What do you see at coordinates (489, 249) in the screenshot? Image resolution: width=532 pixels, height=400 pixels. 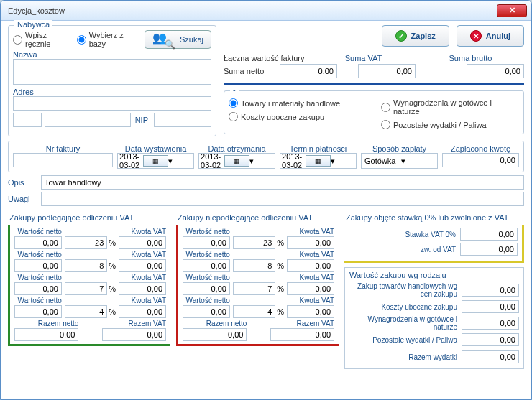 I see `vat-exempt-input` at bounding box center [489, 249].